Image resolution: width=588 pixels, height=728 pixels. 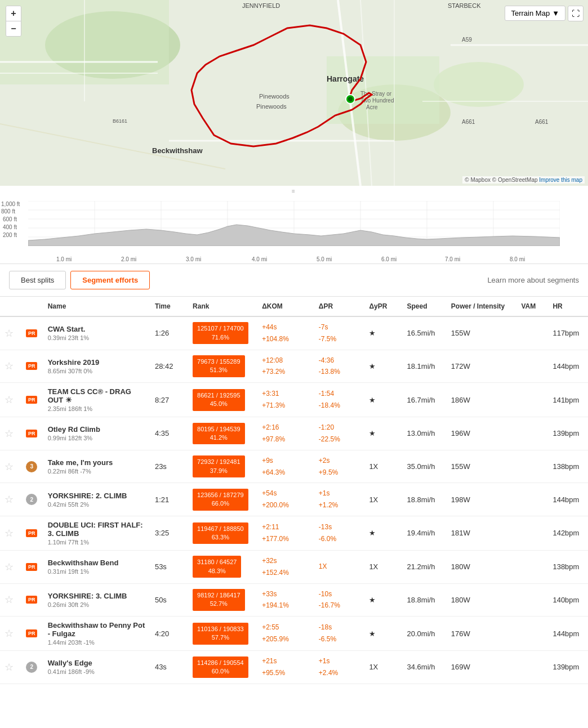 I want to click on segment-name-cell: YORKSHIRE: 2. CLIMB0.42mi 55ft 2%, so click(x=97, y=500).